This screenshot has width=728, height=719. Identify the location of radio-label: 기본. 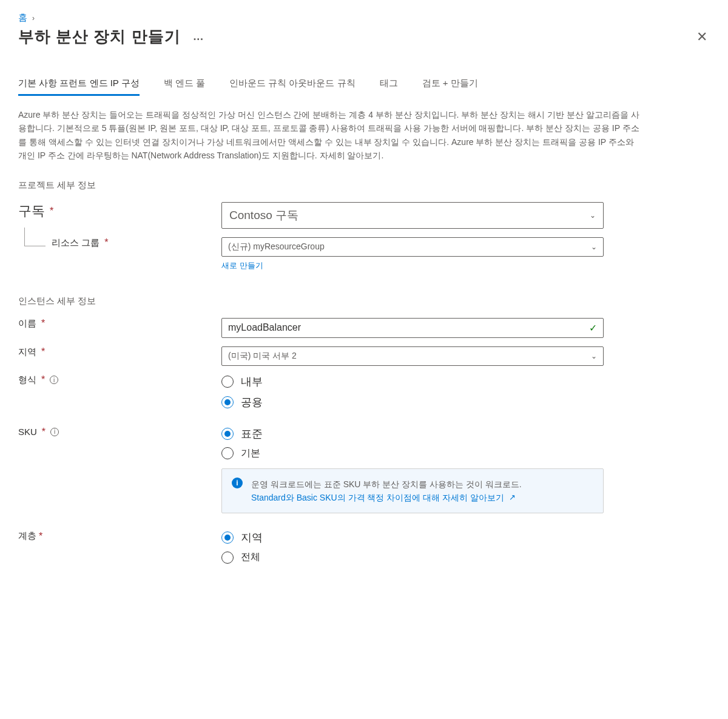
(251, 454).